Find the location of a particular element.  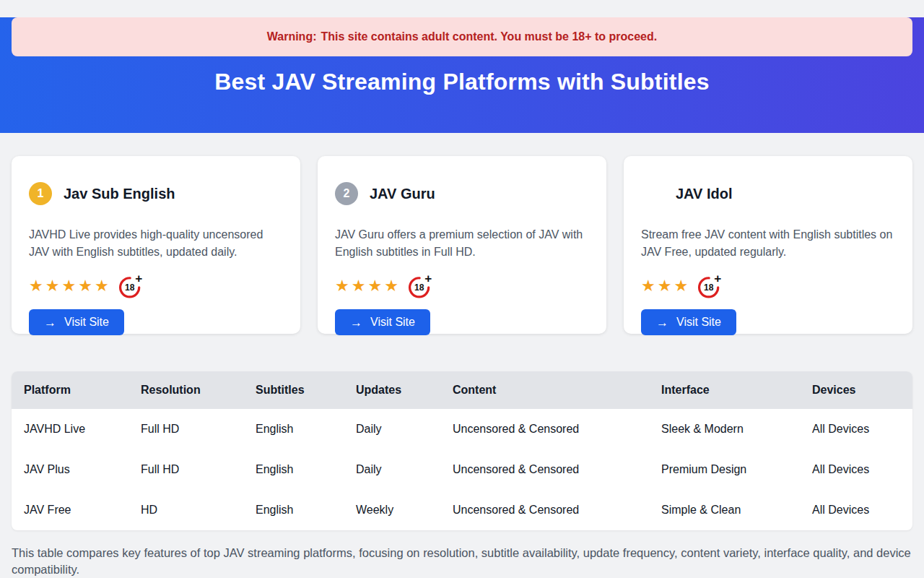

table-row: JAV Plus Full HD English Daily Uncensore… is located at coordinates (462, 470).